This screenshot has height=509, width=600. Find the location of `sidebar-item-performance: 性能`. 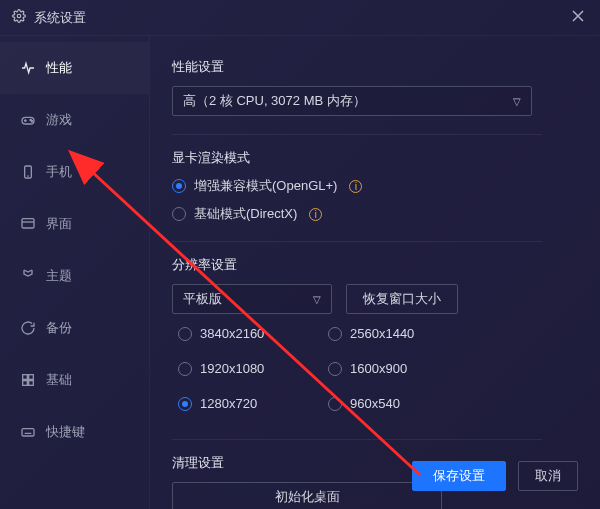

sidebar-item-performance: 性能 is located at coordinates (74, 68).